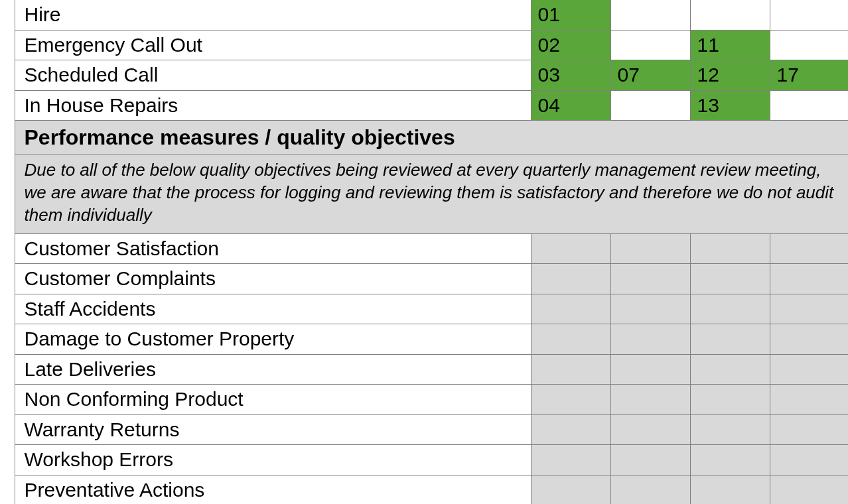 Image resolution: width=848 pixels, height=504 pixels. Describe the element at coordinates (273, 309) in the screenshot. I see `measure-label: Staff Accidents` at that location.